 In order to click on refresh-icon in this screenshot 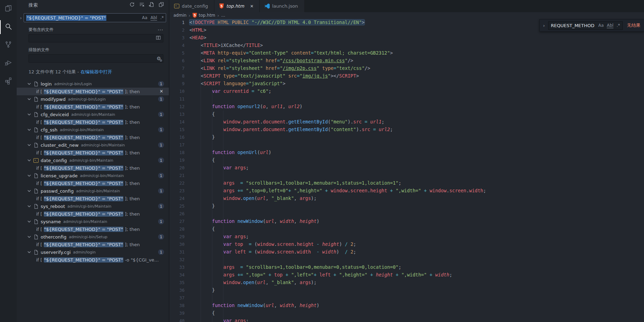, I will do `click(132, 5)`.